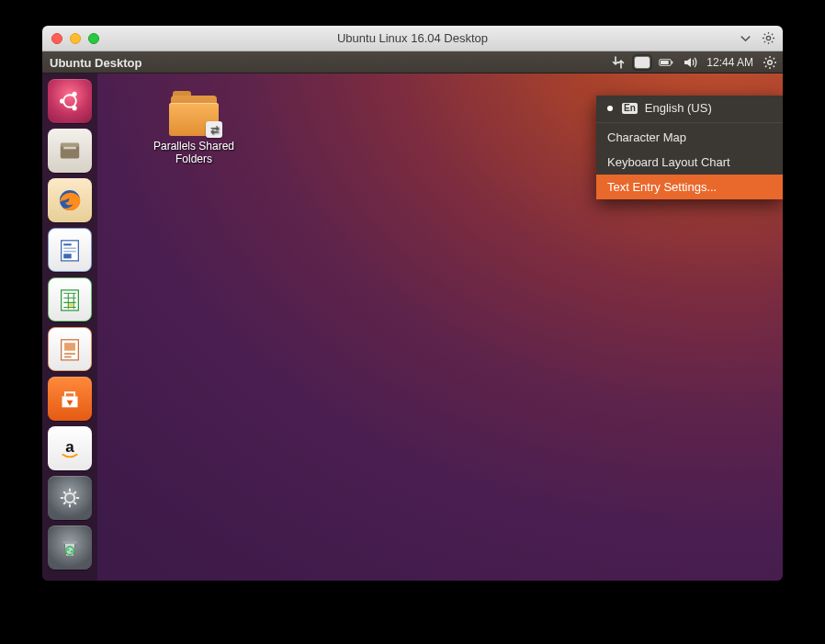 Image resolution: width=825 pixels, height=644 pixels. Describe the element at coordinates (70, 200) in the screenshot. I see `launcher-item-firefox` at that location.